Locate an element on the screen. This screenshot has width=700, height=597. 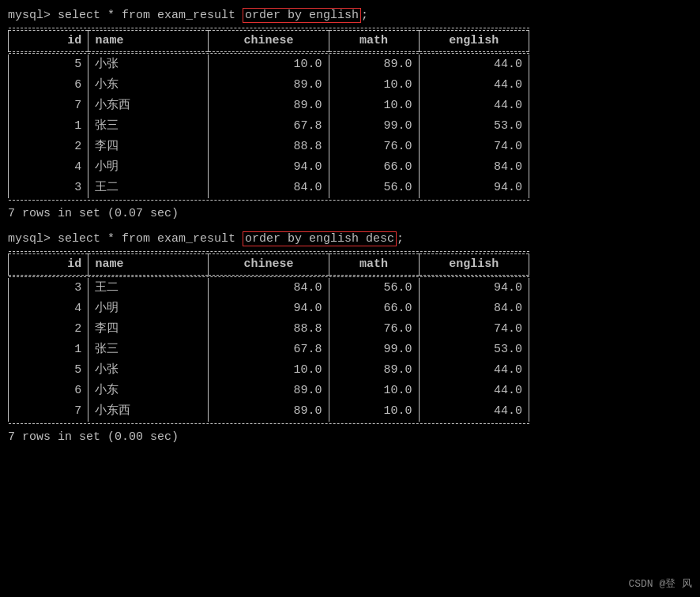
query1-prompt: mysql> select * from exam_result order b… is located at coordinates (350, 16).